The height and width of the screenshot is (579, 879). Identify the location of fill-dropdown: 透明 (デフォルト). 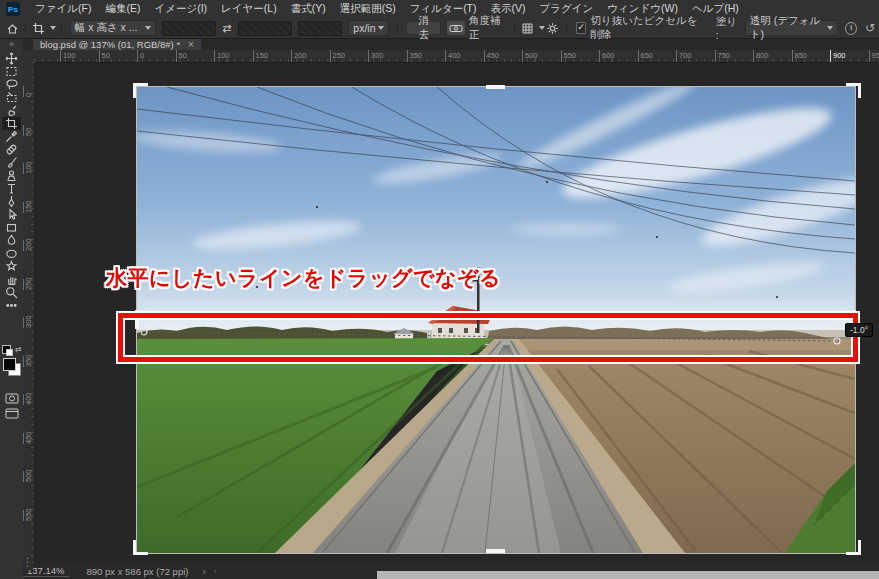
(792, 28).